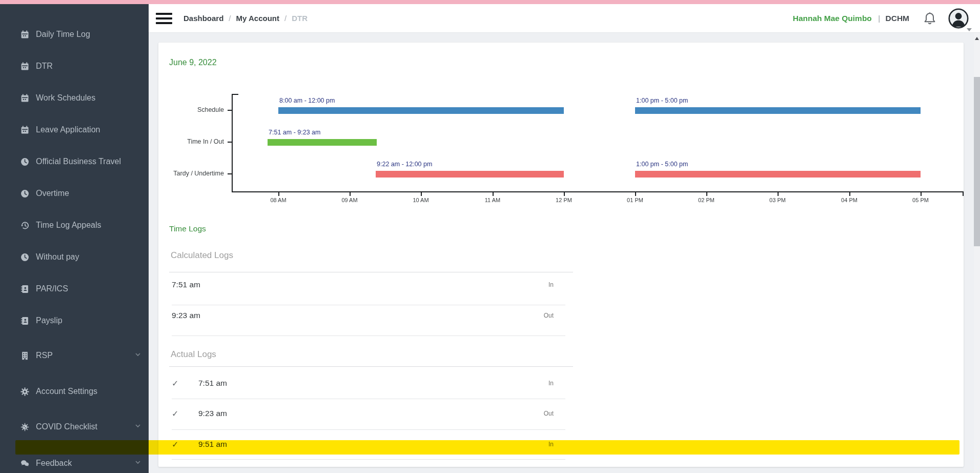 The width and height of the screenshot is (980, 473). What do you see at coordinates (363, 316) in the screenshot?
I see `log-row: 9:23 amOut` at bounding box center [363, 316].